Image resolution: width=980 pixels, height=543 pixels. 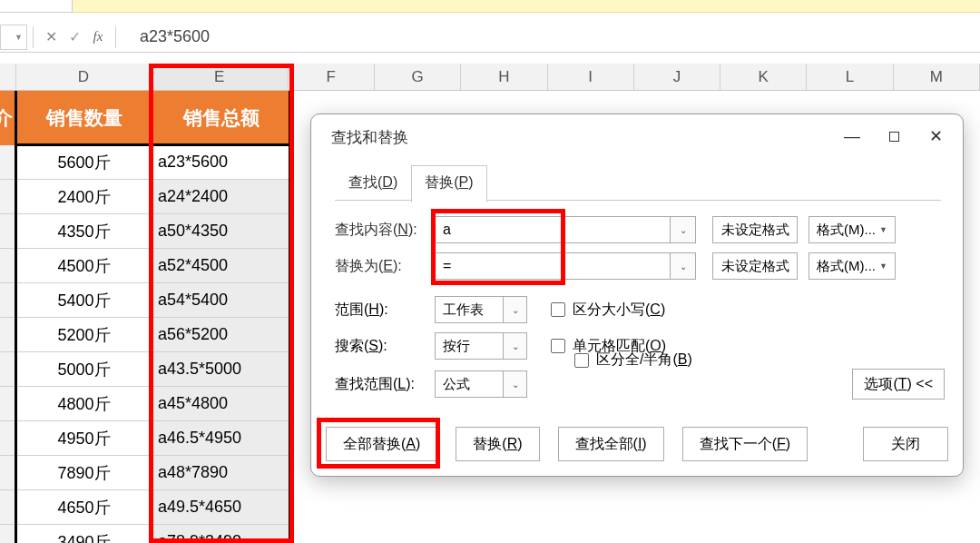 What do you see at coordinates (637, 444) in the screenshot?
I see `dialog-buttons: 全部替换(A) 替换(R) 查找全部(I) 查找下一个(F) 关闭` at bounding box center [637, 444].